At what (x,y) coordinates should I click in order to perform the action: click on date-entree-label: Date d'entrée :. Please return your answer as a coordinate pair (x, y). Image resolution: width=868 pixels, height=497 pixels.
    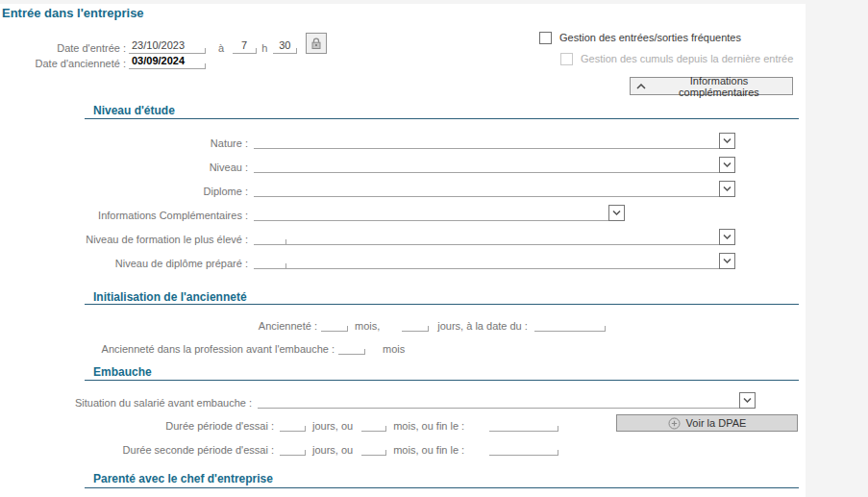
    Looking at the image, I should click on (63, 48).